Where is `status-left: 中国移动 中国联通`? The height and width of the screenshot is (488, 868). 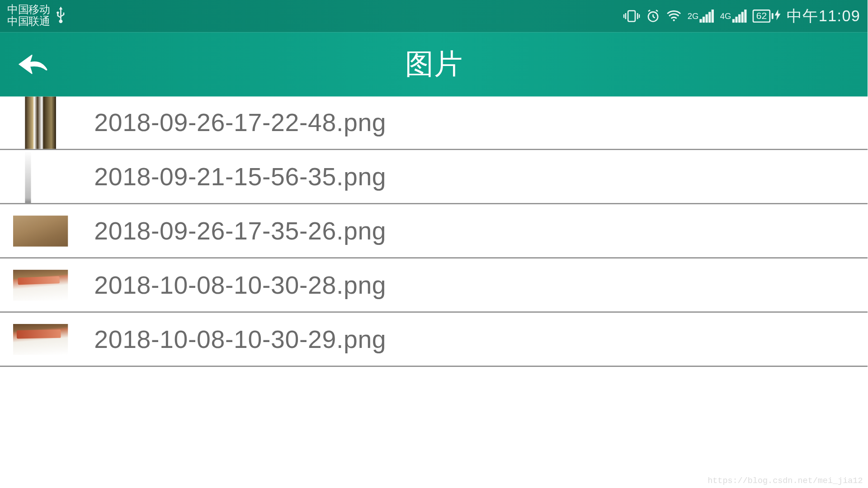 status-left: 中国移动 中国联通 is located at coordinates (36, 16).